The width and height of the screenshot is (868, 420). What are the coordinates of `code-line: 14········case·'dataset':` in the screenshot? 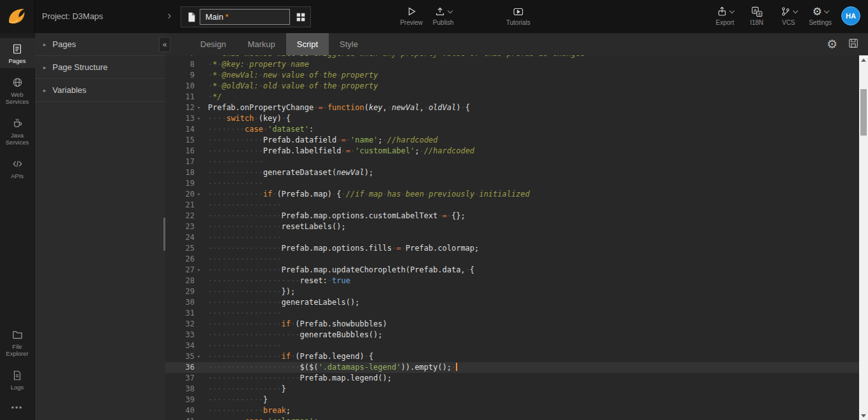 It's located at (516, 130).